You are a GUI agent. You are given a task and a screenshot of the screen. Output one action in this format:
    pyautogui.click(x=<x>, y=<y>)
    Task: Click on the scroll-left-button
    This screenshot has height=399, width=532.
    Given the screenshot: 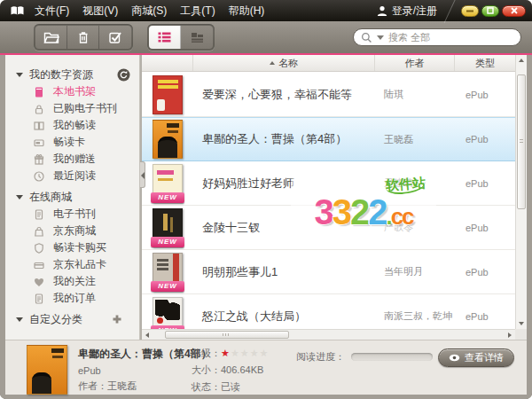 What is the action you would take?
    pyautogui.click(x=147, y=335)
    